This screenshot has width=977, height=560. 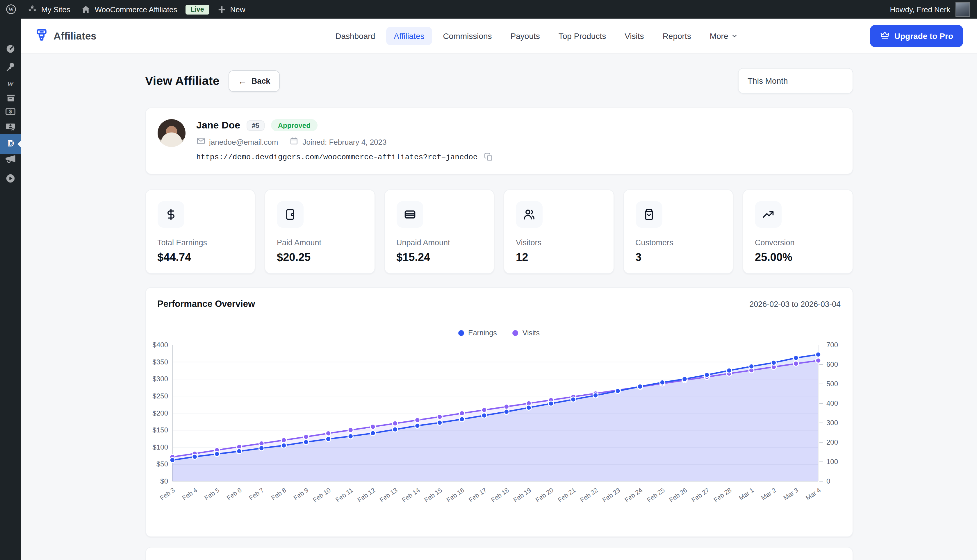 What do you see at coordinates (160, 345) in the screenshot?
I see `svg-text: $400` at bounding box center [160, 345].